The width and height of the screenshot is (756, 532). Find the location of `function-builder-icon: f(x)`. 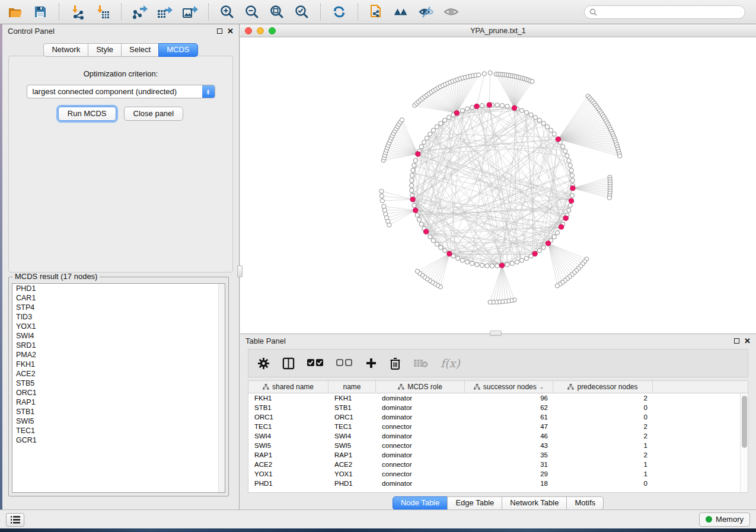

function-builder-icon: f(x) is located at coordinates (451, 363).